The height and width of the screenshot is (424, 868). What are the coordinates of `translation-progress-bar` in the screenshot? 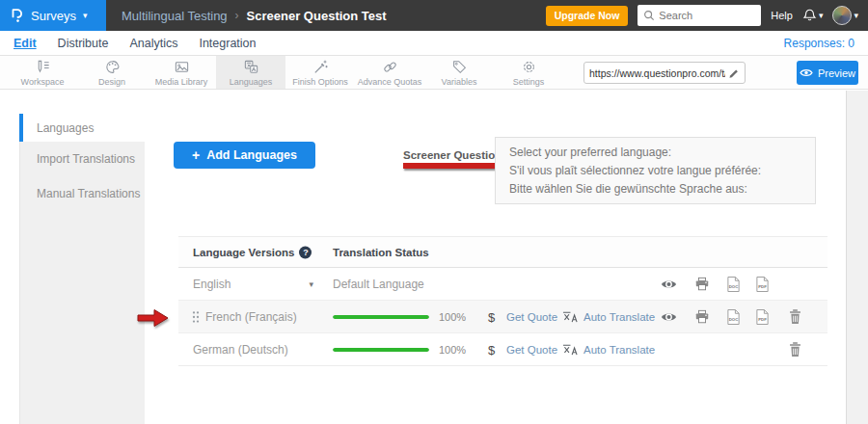 It's located at (381, 317).